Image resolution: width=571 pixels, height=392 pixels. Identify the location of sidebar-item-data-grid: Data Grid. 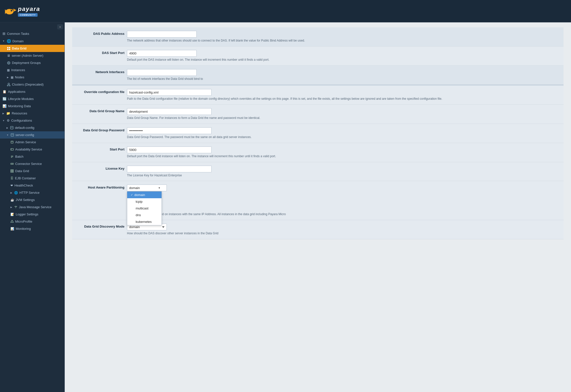
(32, 48).